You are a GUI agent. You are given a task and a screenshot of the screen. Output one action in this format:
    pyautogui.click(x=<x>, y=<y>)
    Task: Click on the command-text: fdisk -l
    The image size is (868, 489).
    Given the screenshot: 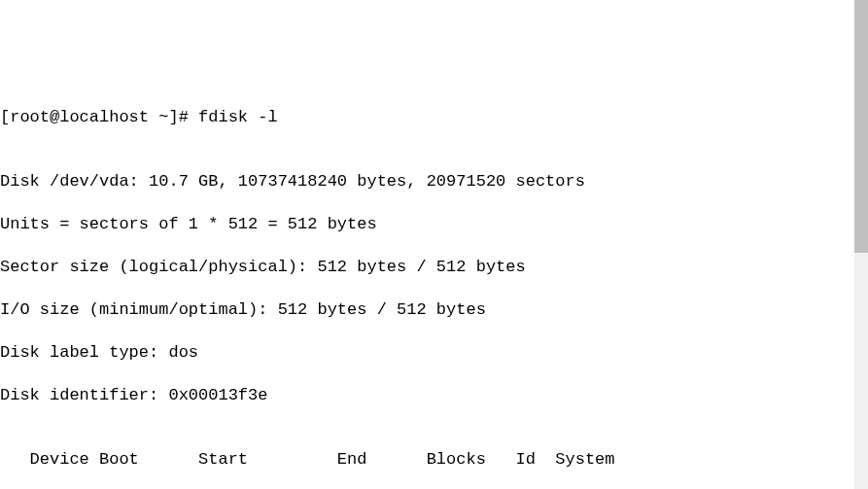 What is the action you would take?
    pyautogui.click(x=238, y=117)
    